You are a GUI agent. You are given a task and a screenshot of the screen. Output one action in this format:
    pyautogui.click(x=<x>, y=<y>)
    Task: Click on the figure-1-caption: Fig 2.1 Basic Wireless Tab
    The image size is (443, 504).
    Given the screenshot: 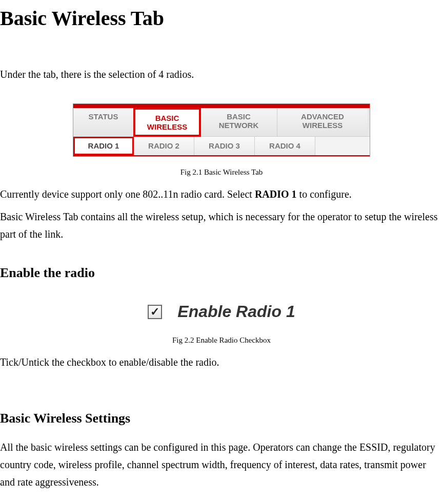 What is the action you would take?
    pyautogui.click(x=222, y=172)
    